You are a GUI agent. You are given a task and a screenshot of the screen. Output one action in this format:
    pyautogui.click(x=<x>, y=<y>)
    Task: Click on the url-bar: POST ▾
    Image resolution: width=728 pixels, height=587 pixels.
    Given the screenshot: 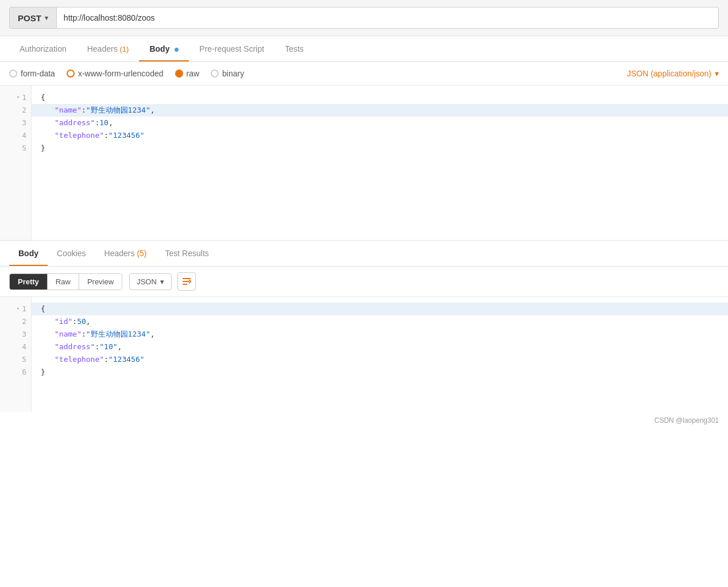 What is the action you would take?
    pyautogui.click(x=364, y=18)
    